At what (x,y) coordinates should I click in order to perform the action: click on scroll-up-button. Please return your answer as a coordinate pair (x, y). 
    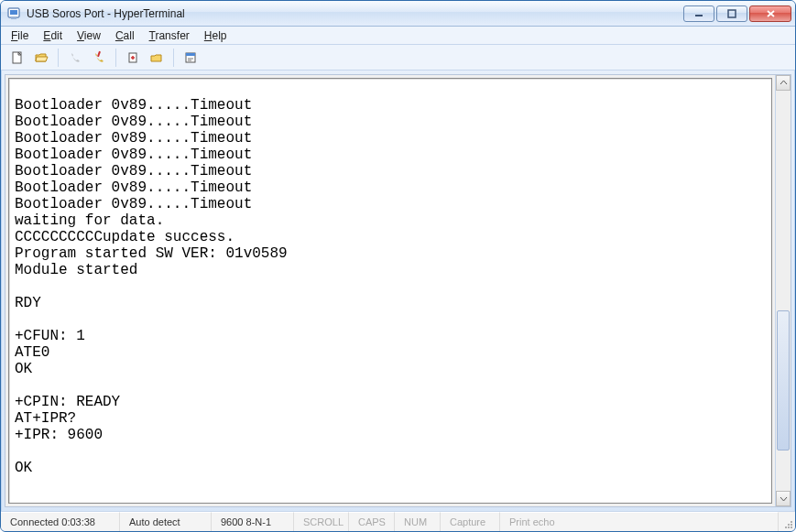
    Looking at the image, I should click on (783, 82).